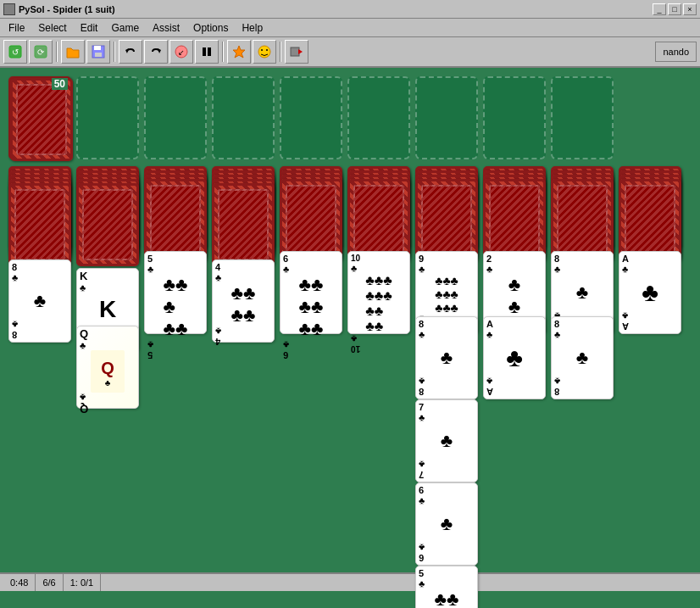 Image resolution: width=700 pixels, height=608 pixels. What do you see at coordinates (175, 293) in the screenshot?
I see `card-col2-0: 5♣ ♣♣♣♣♣ 5♣` at bounding box center [175, 293].